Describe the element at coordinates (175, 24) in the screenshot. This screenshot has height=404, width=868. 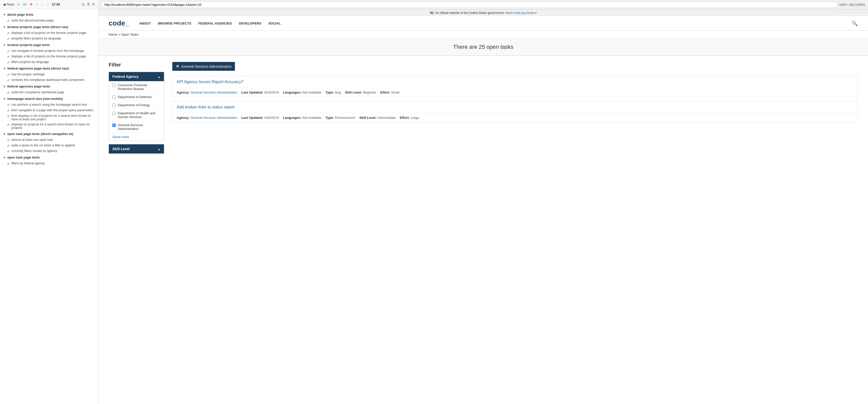
I see `nav-item-browse-projects: BROWSE PROJECTS` at that location.